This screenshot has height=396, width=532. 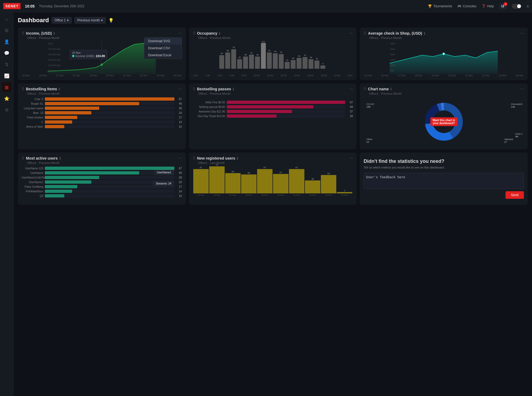 I want to click on income-info-icon: ℹ, so click(x=54, y=34).